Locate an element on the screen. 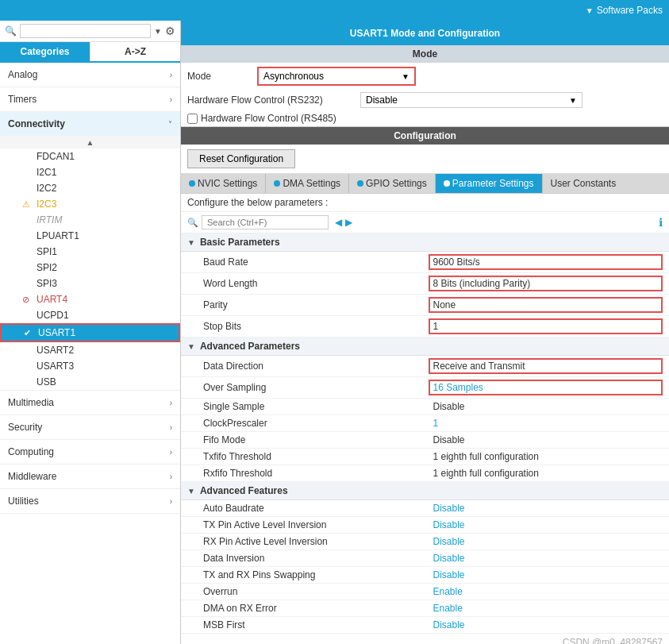 This screenshot has height=644, width=669. sidebar-item-i2c3: ⚠ I2C3 is located at coordinates (90, 204).